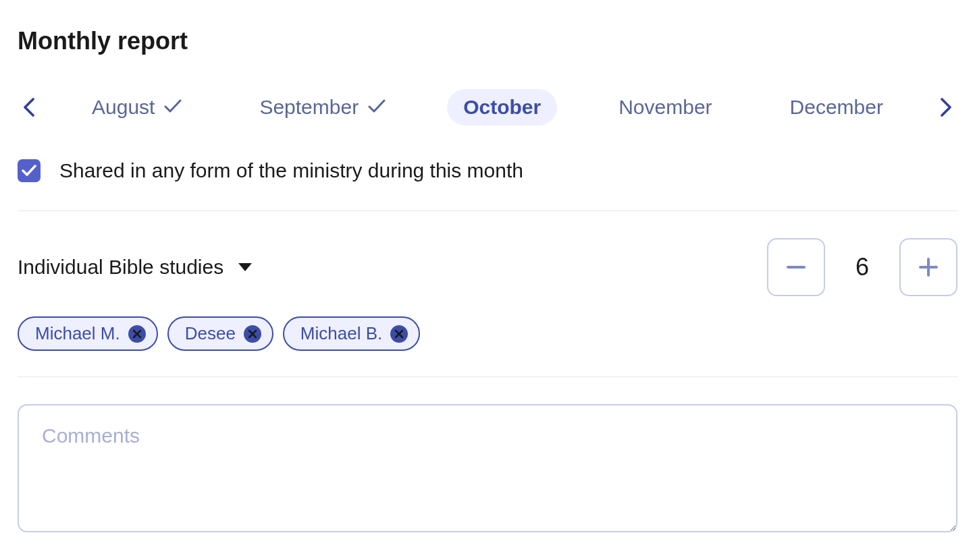 The height and width of the screenshot is (560, 975). What do you see at coordinates (220, 333) in the screenshot?
I see `person-chip: Desee` at bounding box center [220, 333].